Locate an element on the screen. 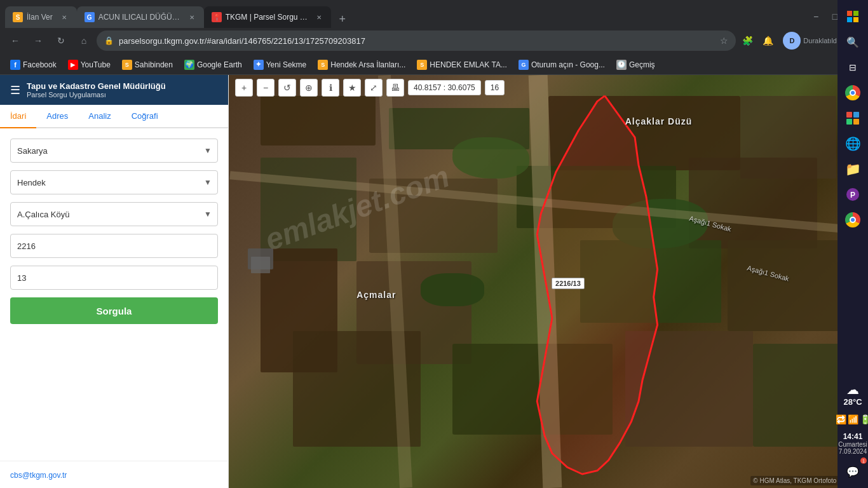 Image resolution: width=868 pixels, height=488 pixels. extensions-button: 🧩 is located at coordinates (747, 41).